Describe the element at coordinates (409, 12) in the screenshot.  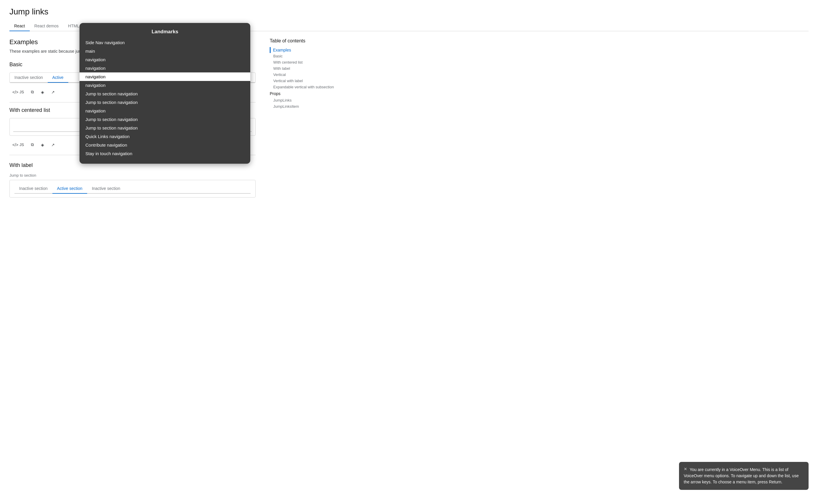
I see `page-title: Jump links` at that location.